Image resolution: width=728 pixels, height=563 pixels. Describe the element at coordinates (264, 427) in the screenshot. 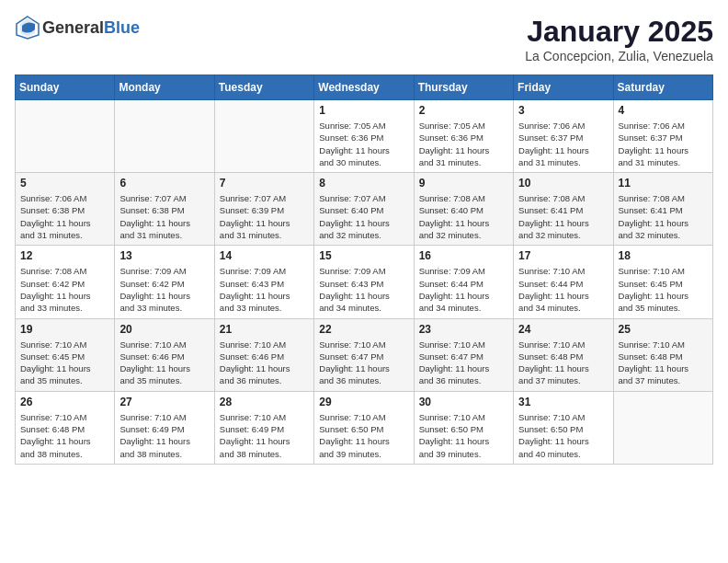

I see `day-cell-28: 28Sunrise: 7:10 AMSunset: 6:49 PMDayligh…` at that location.